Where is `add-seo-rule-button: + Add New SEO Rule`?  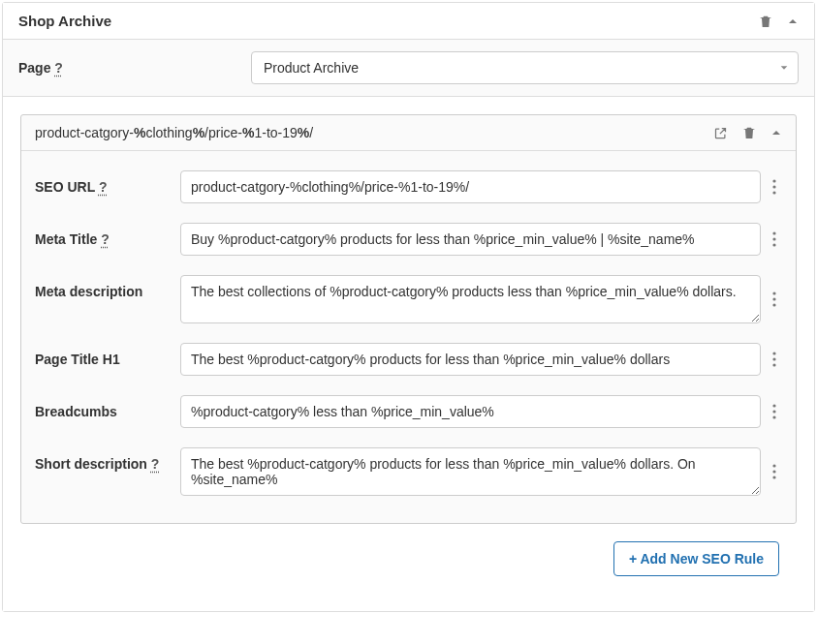
add-seo-rule-button: + Add New SEO Rule is located at coordinates (696, 559).